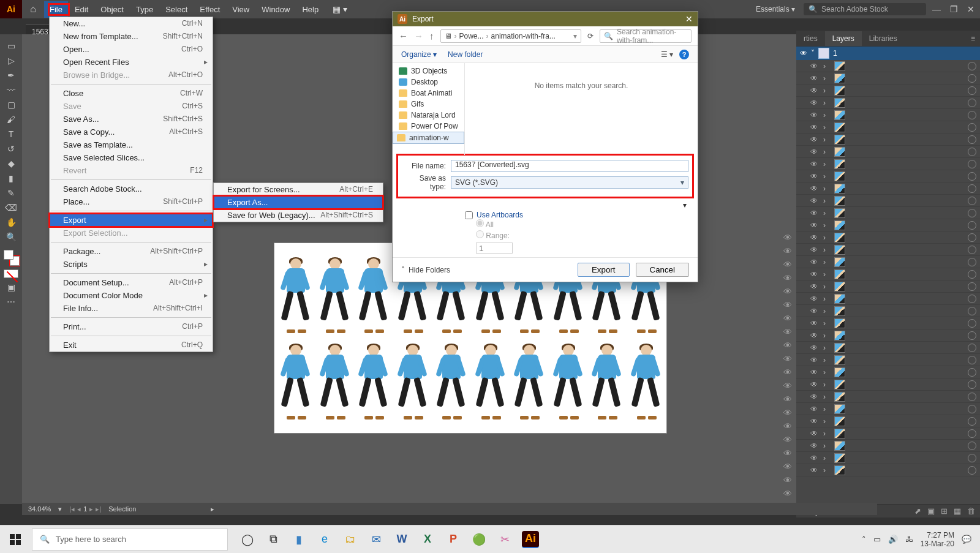  Describe the element at coordinates (931, 511) in the screenshot. I see `make-clipping-mask-icon: ▣` at that location.